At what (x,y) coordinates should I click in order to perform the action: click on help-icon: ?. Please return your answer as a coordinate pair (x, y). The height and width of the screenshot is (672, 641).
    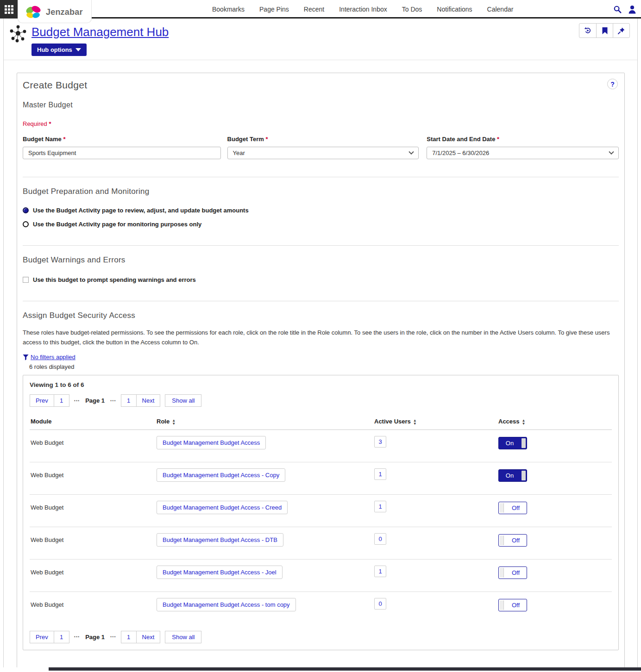
    Looking at the image, I should click on (612, 84).